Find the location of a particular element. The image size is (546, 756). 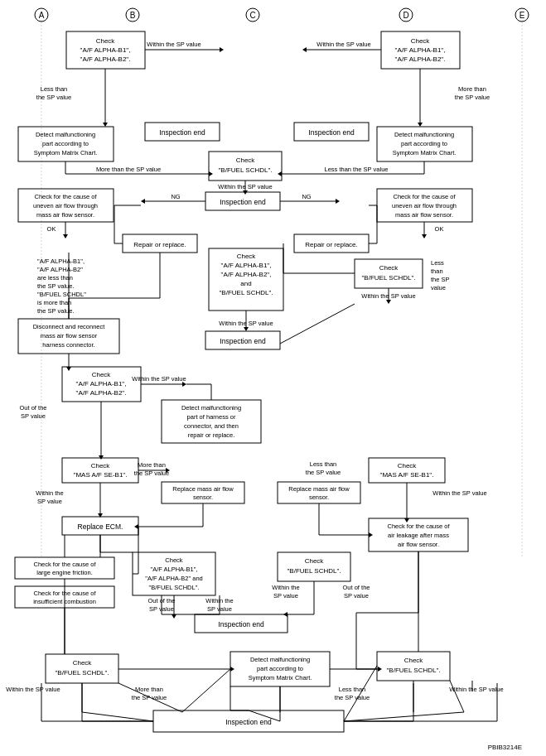

svg-text: uneven air flow through is located at coordinates (65, 205).